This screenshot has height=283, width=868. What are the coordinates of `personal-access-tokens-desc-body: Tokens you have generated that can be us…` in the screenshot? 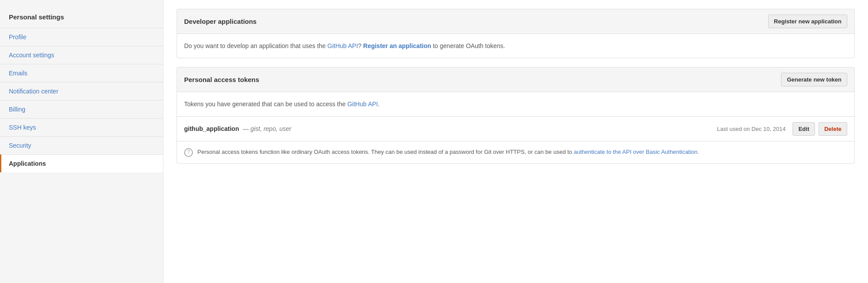 It's located at (516, 104).